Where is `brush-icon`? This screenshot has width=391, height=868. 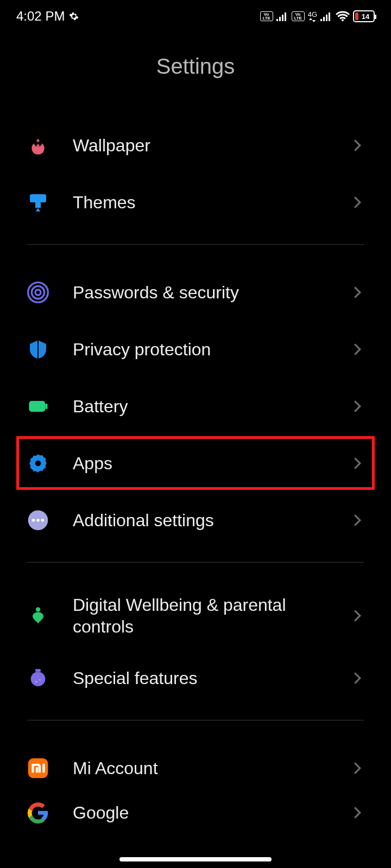
brush-icon is located at coordinates (38, 202).